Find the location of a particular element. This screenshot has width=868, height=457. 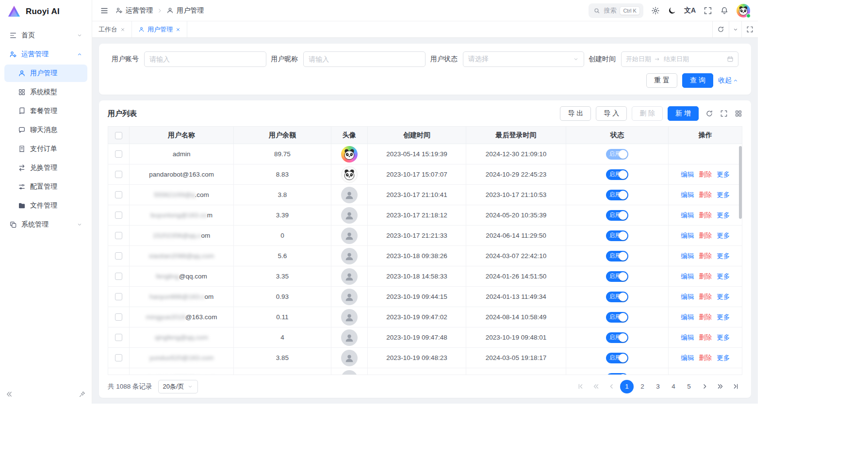

prev-page-button is located at coordinates (611, 387).